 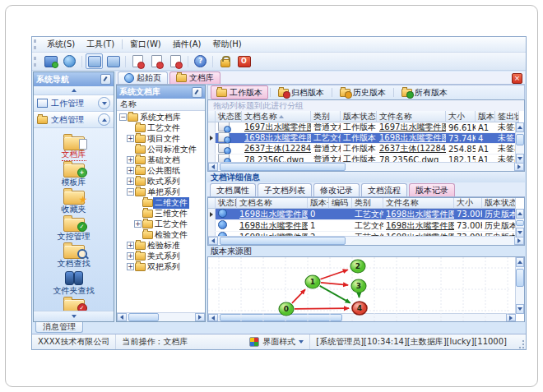 What do you see at coordinates (195, 77) in the screenshot?
I see `tab-document-library: 文档库` at bounding box center [195, 77].